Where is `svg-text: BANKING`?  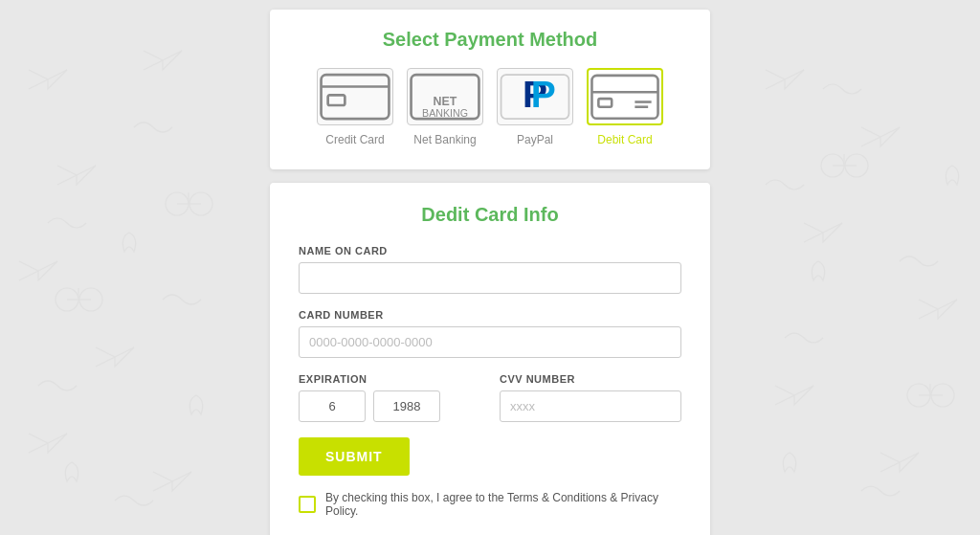 svg-text: BANKING is located at coordinates (445, 113).